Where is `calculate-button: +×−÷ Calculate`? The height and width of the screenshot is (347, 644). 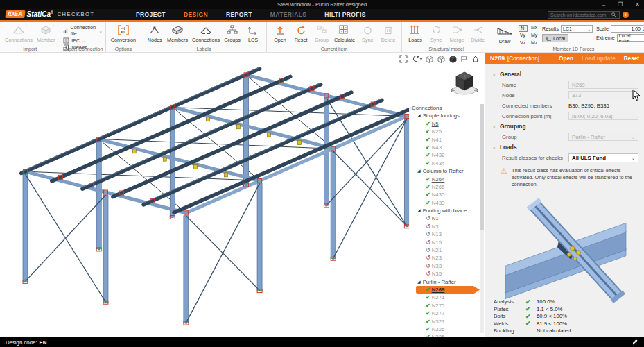
calculate-button: +×−÷ Calculate is located at coordinates (345, 33).